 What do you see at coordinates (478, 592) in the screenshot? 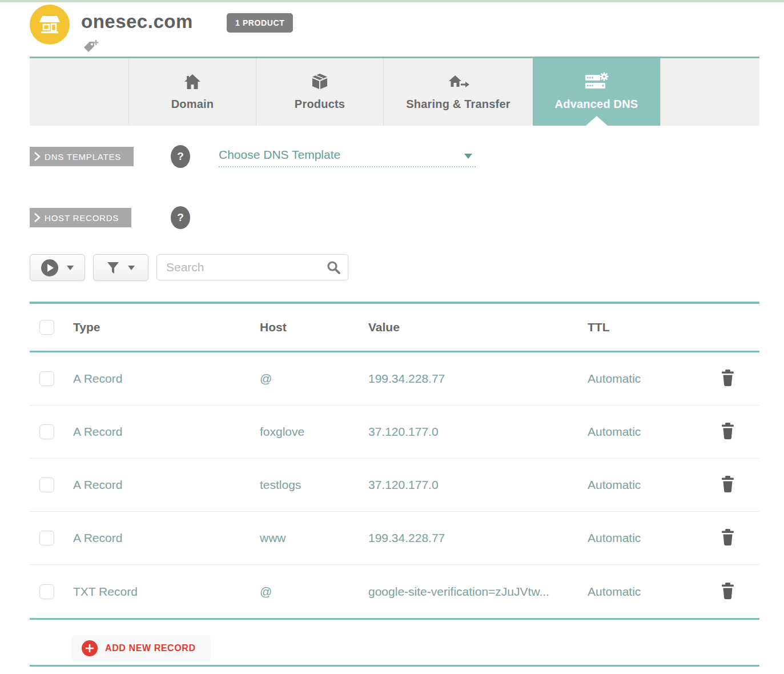
I see `cell-value: google-site-verification=zJuJVtw...` at bounding box center [478, 592].